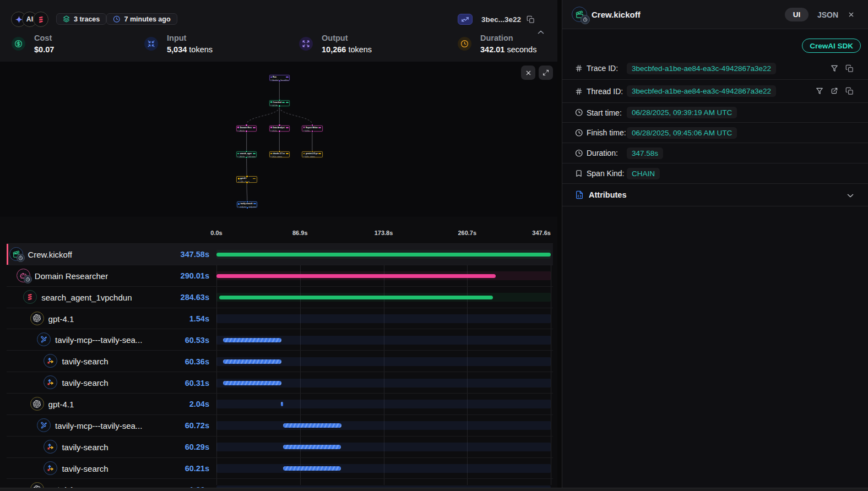  Describe the element at coordinates (279, 31) in the screenshot. I see `trace-header: AI 3 traces 7 minutes ago 3bec...3e22 Co…` at that location.